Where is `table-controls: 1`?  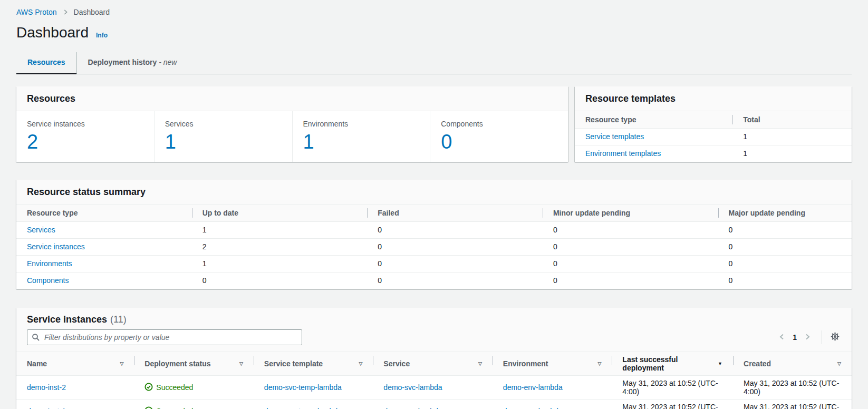
table-controls: 1 is located at coordinates (808, 337).